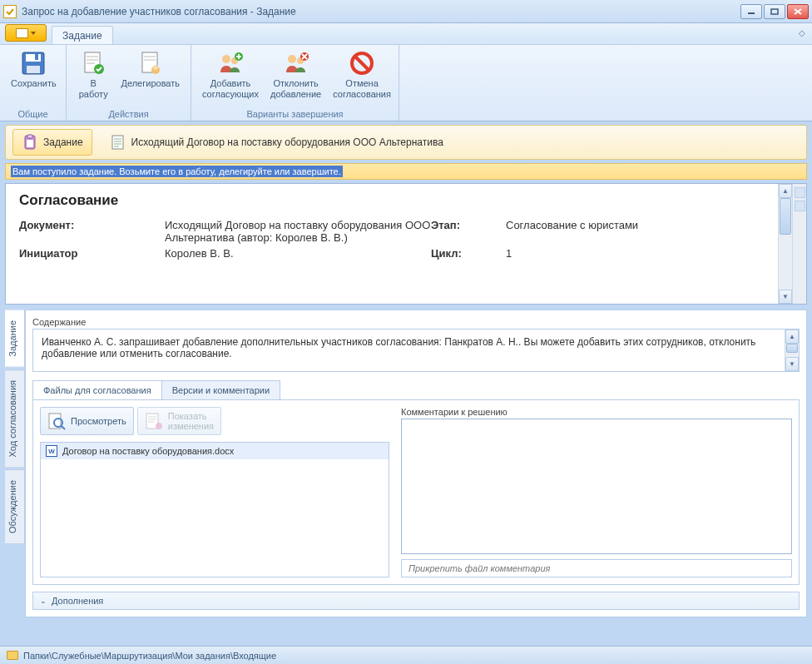 The height and width of the screenshot is (664, 812). Describe the element at coordinates (416, 389) in the screenshot. I see `inner-tabs: Файлы для согласования Версии и коммента…` at that location.